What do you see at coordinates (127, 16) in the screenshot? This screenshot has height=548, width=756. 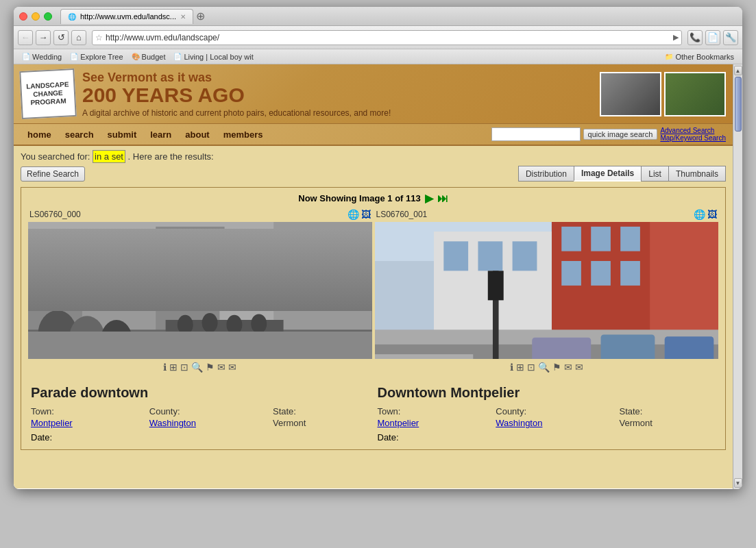 I see `active-tab: 🌐 http://www.uvm.edu/landsc... ✕` at bounding box center [127, 16].